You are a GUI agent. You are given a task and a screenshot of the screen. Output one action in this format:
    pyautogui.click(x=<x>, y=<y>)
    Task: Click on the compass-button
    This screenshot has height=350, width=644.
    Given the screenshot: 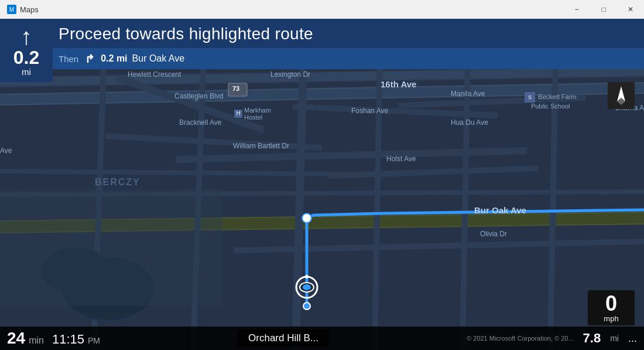 What is the action you would take?
    pyautogui.click(x=621, y=96)
    